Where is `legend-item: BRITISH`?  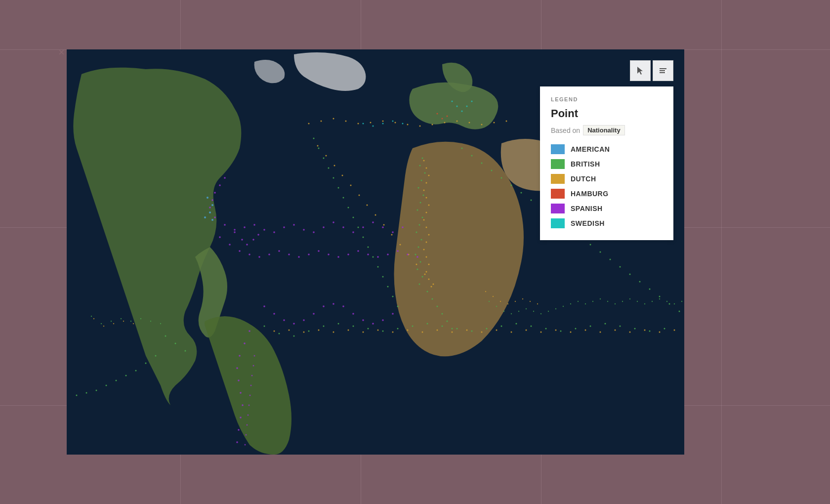
legend-item: BRITISH is located at coordinates (607, 164).